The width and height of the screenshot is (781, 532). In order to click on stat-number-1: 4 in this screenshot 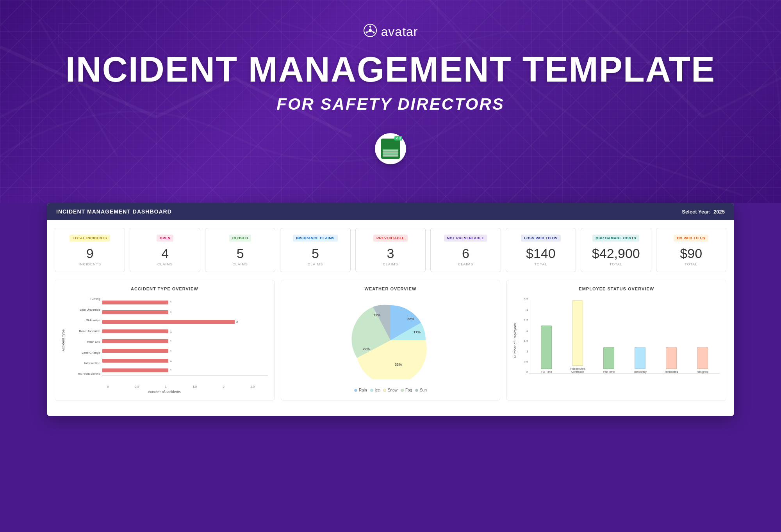, I will do `click(165, 254)`.